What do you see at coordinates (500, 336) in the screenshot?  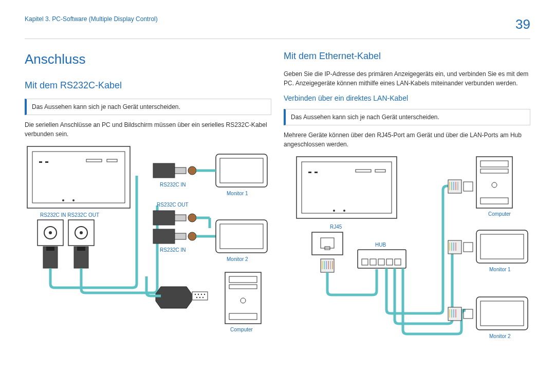 I see `label-monitor2-right: Monitor 2` at bounding box center [500, 336].